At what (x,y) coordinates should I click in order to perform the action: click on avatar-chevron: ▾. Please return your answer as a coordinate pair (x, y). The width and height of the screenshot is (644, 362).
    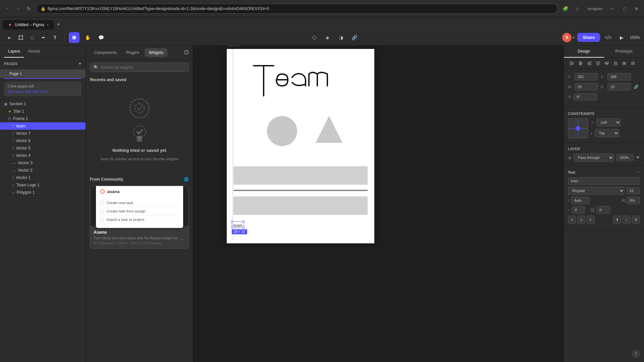
    Looking at the image, I should click on (574, 38).